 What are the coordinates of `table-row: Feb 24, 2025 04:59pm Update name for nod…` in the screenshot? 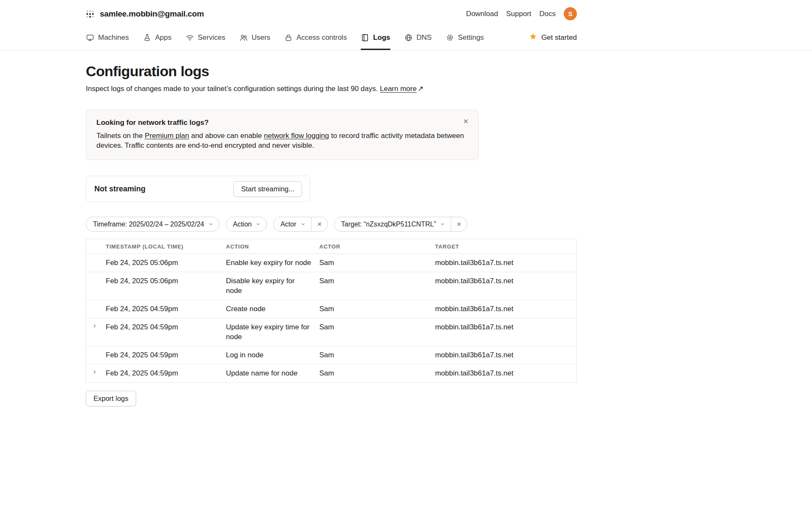 It's located at (332, 373).